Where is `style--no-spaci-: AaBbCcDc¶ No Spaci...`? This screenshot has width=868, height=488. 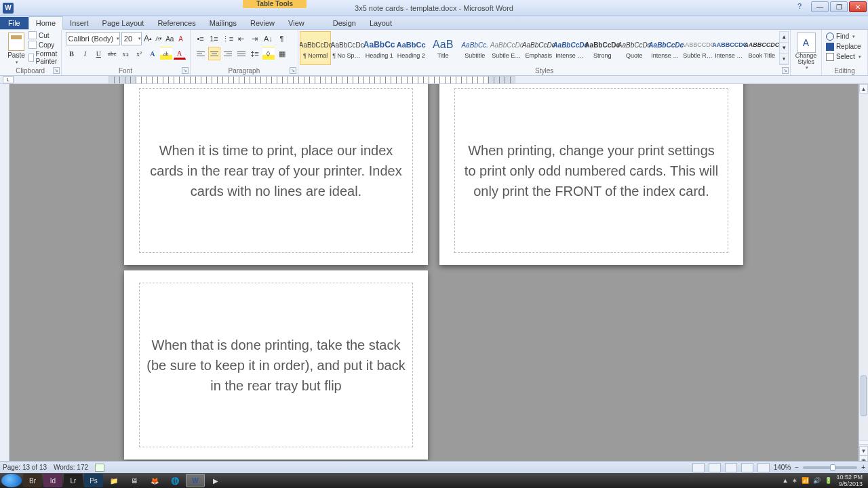 style--no-spaci-: AaBbCcDc¶ No Spaci... is located at coordinates (347, 48).